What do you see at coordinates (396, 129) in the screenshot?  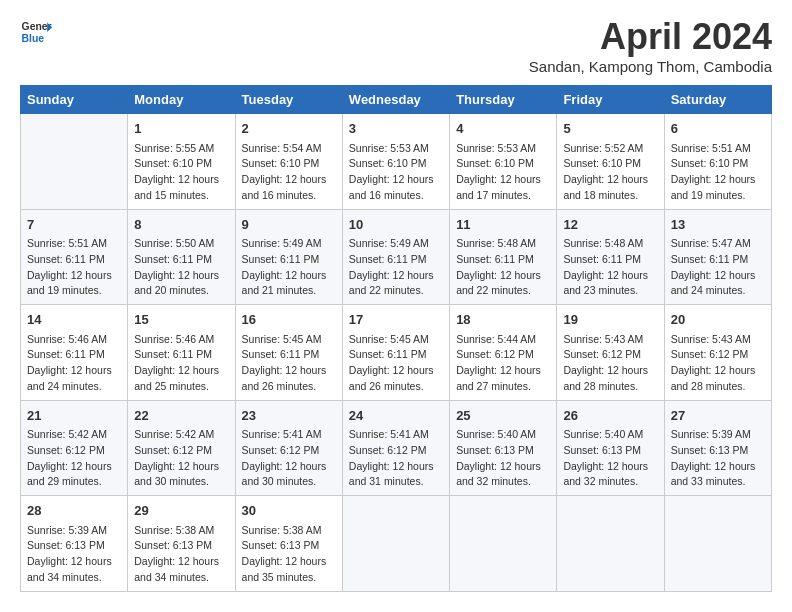 I see `day-number: 3` at bounding box center [396, 129].